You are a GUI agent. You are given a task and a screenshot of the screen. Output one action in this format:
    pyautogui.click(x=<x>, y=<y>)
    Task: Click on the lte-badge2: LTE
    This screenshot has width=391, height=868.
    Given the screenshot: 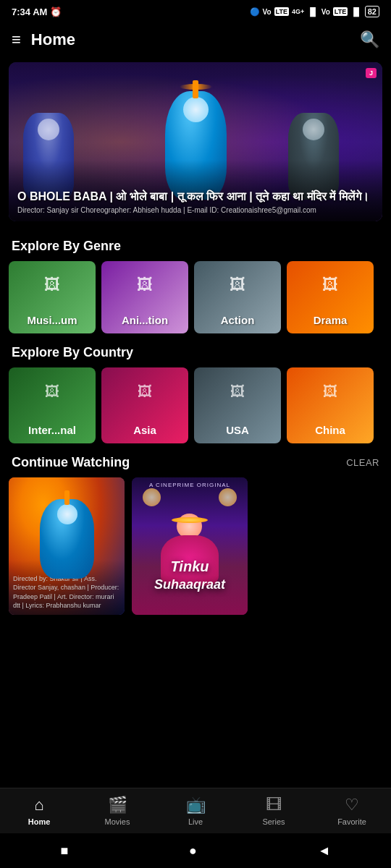 What is the action you would take?
    pyautogui.click(x=340, y=12)
    